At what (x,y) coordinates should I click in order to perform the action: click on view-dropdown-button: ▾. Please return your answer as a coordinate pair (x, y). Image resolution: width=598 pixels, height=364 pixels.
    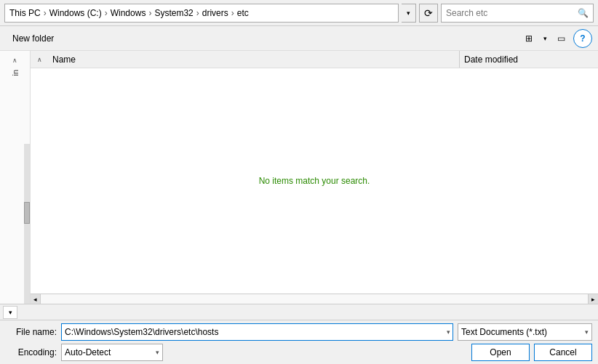
    Looking at the image, I should click on (545, 39).